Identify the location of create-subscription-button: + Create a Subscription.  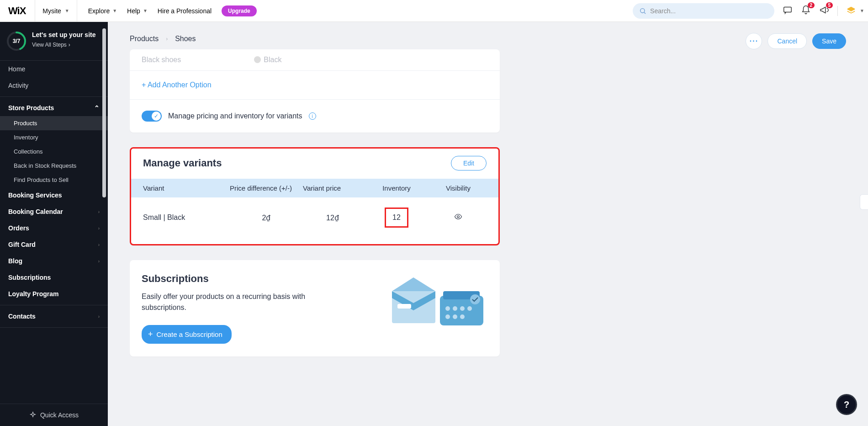
(186, 335).